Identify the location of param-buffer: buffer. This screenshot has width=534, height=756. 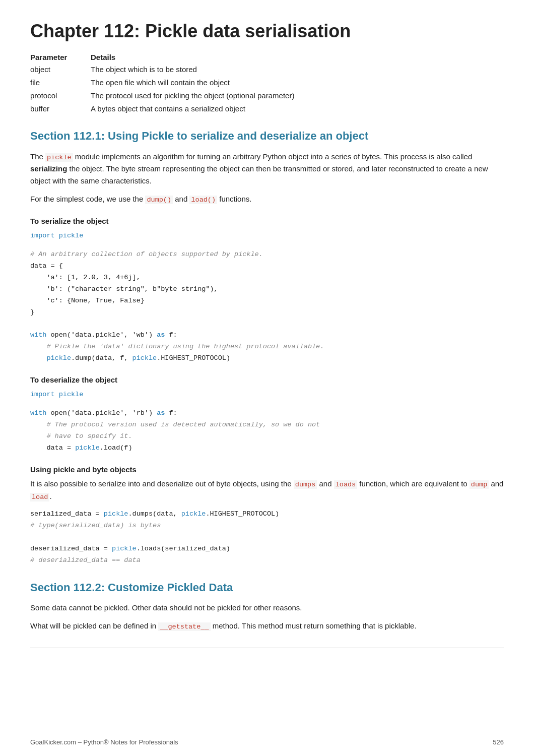
(60, 109).